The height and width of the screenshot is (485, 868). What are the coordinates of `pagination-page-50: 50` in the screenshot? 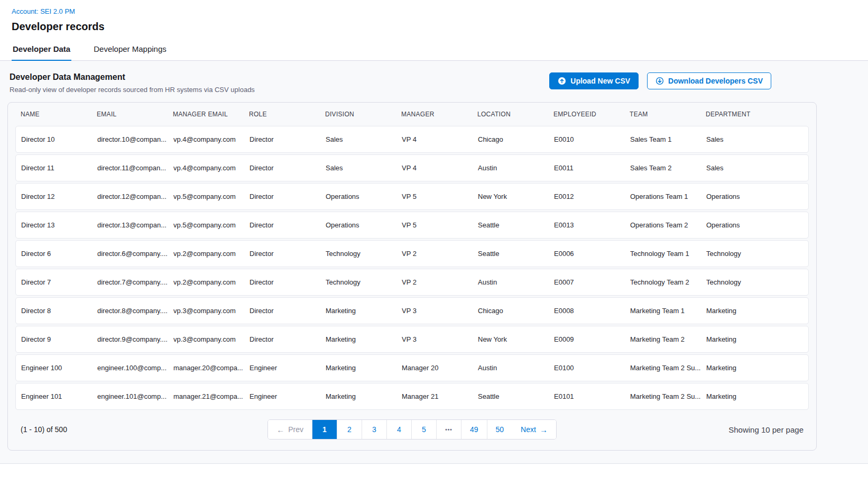 It's located at (500, 429).